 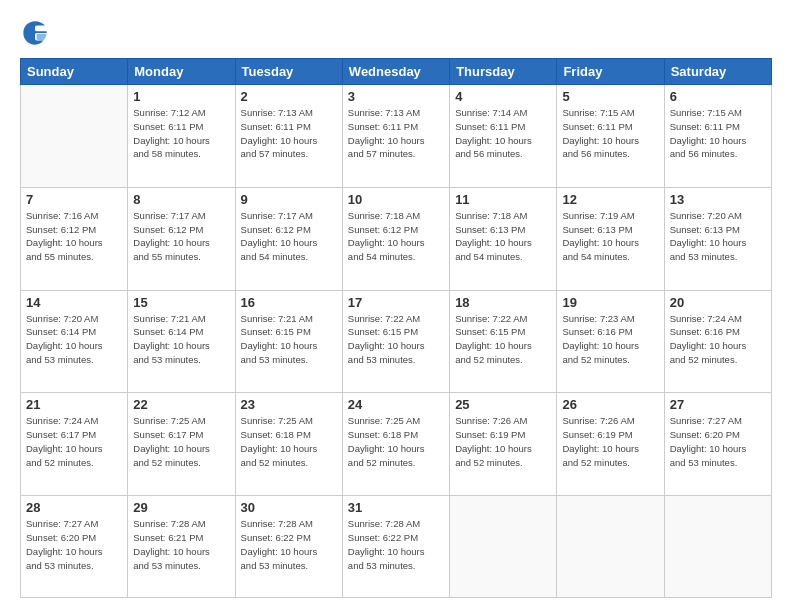 What do you see at coordinates (289, 236) in the screenshot?
I see `day-info: Sunrise: 7:17 AMSunset: 6:12 PMDaylight:…` at bounding box center [289, 236].